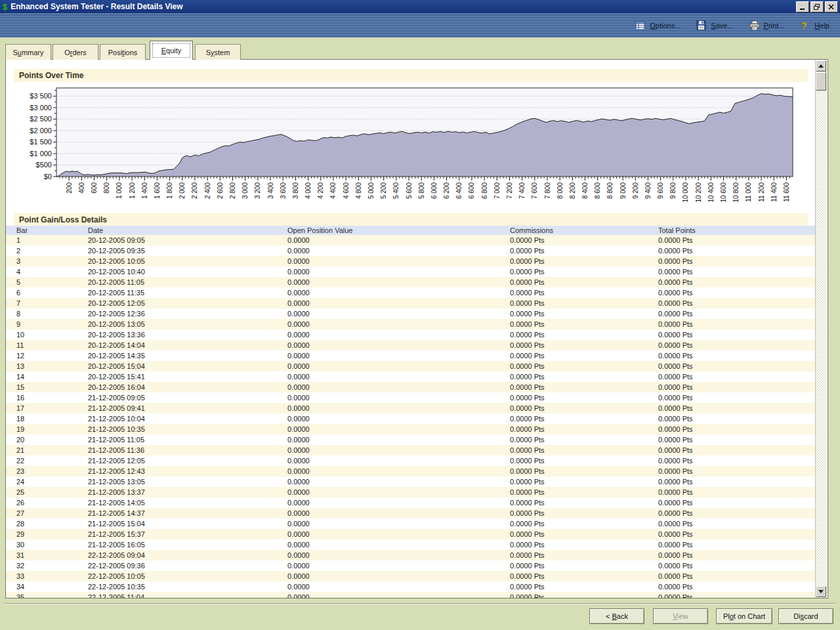 The image size is (840, 630). I want to click on toolbar-item-save: Save..., so click(715, 26).